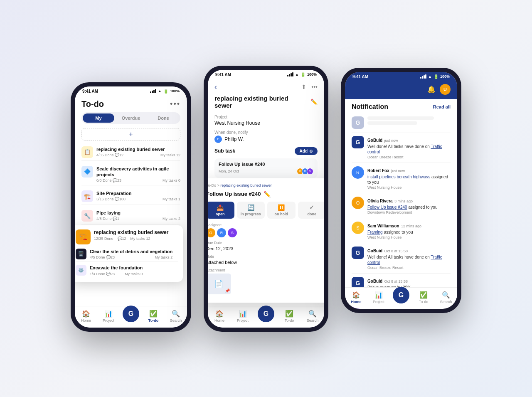 The image size is (532, 397). Describe the element at coordinates (153, 316) in the screenshot. I see `nav-todo-1: ✅ To-do` at that location.